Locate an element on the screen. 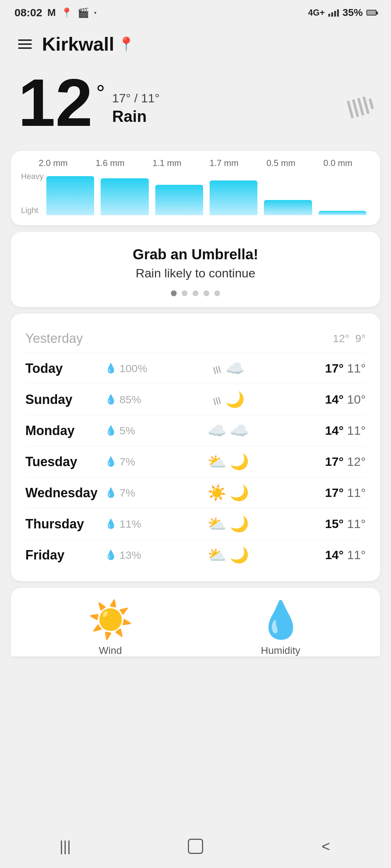 Image resolution: width=391 pixels, height=868 pixels. degree-symbol: ° is located at coordinates (101, 93).